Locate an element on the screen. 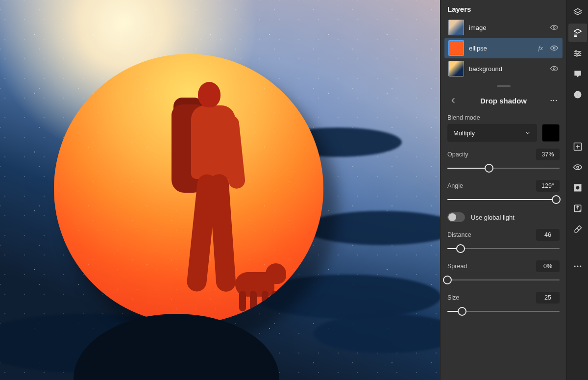  panel-resize-handle is located at coordinates (504, 86).